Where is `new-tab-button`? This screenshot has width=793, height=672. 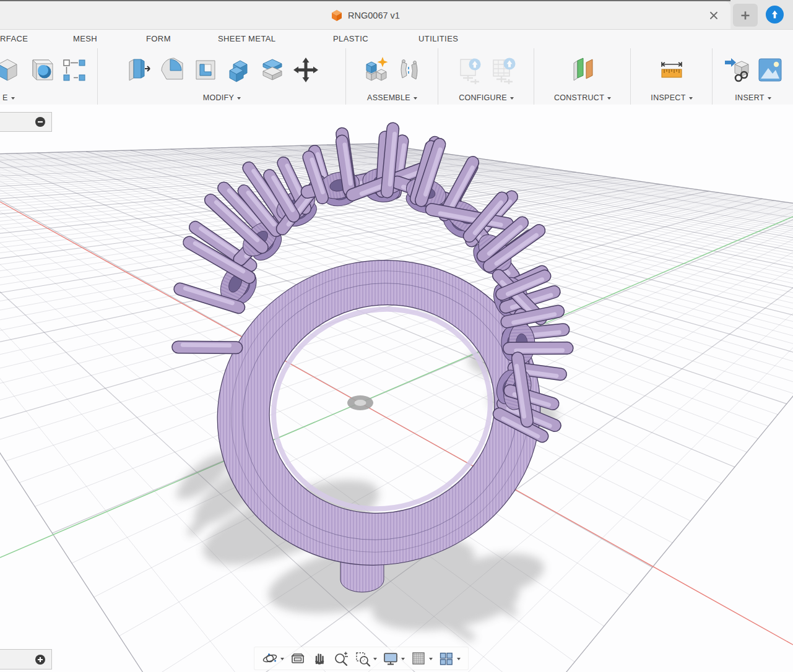 new-tab-button is located at coordinates (745, 15).